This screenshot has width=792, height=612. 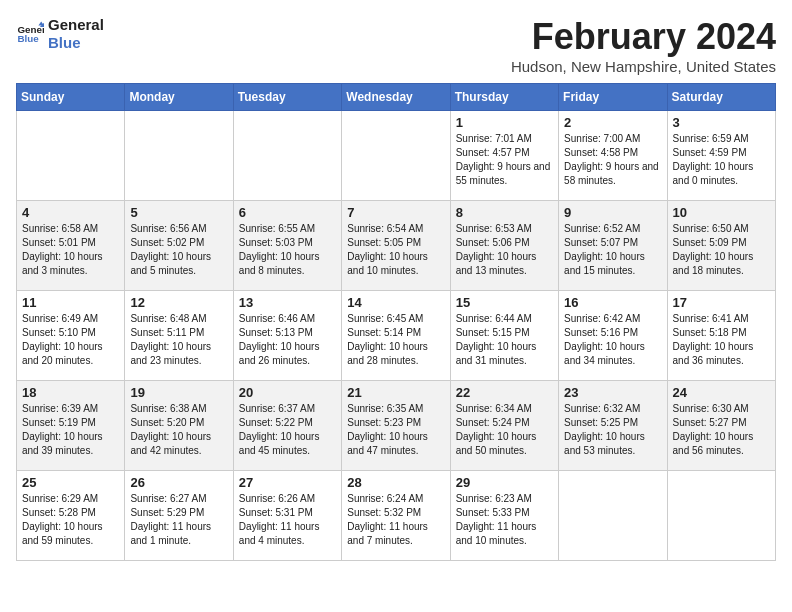 What do you see at coordinates (493, 242) in the screenshot?
I see `day-sunset: Sunset: 5:06 PM` at bounding box center [493, 242].